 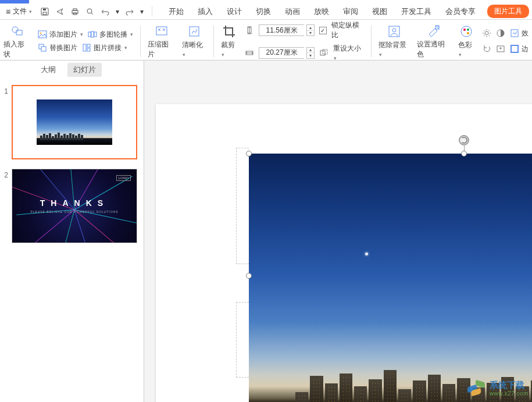 I want to click on replace-image-button: 替换图片, so click(x=58, y=48).